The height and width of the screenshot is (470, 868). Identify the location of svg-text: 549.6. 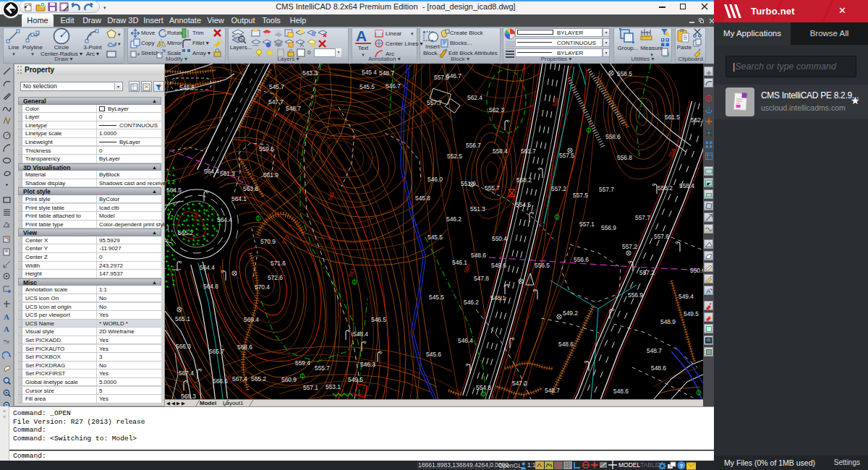
(499, 265).